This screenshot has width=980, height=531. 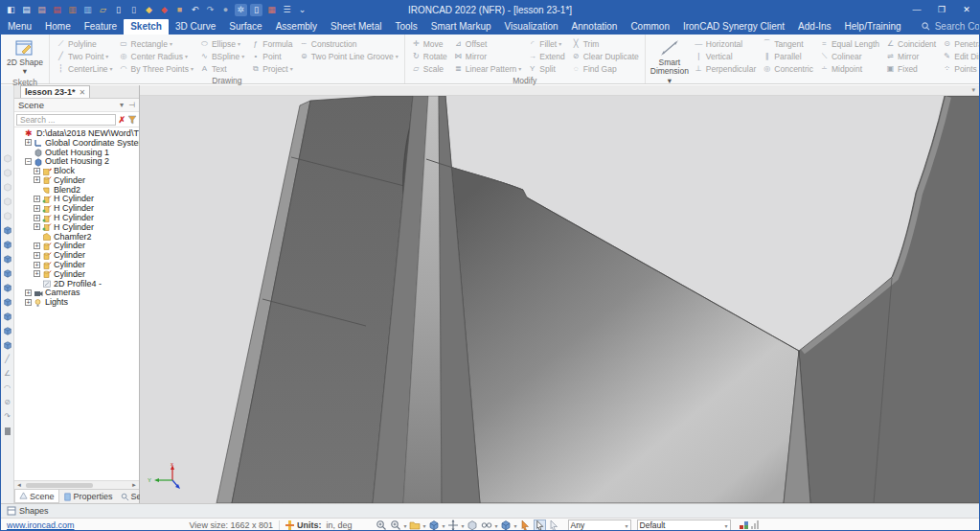 I want to click on scene-search-input: Search ..., so click(x=66, y=120).